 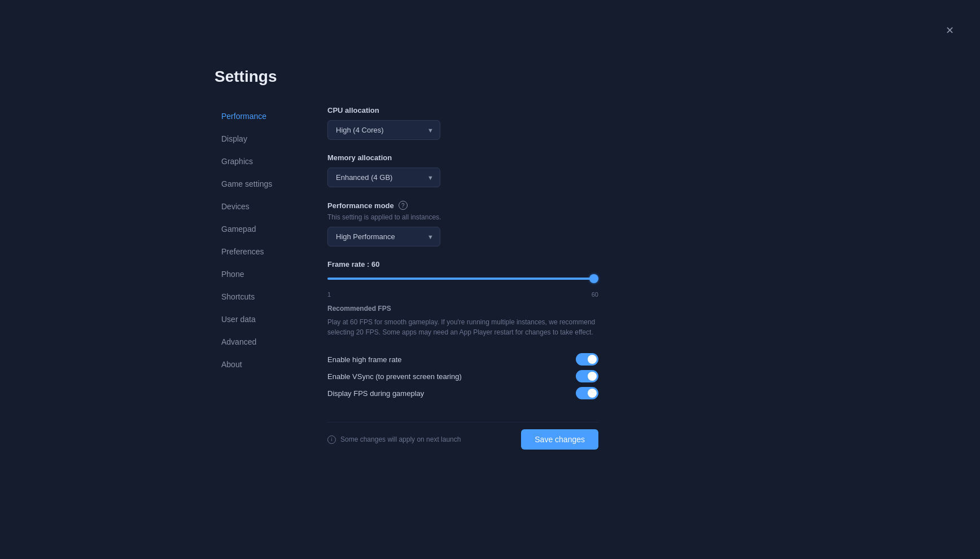 What do you see at coordinates (587, 376) in the screenshot?
I see `toggle-switch-vsync` at bounding box center [587, 376].